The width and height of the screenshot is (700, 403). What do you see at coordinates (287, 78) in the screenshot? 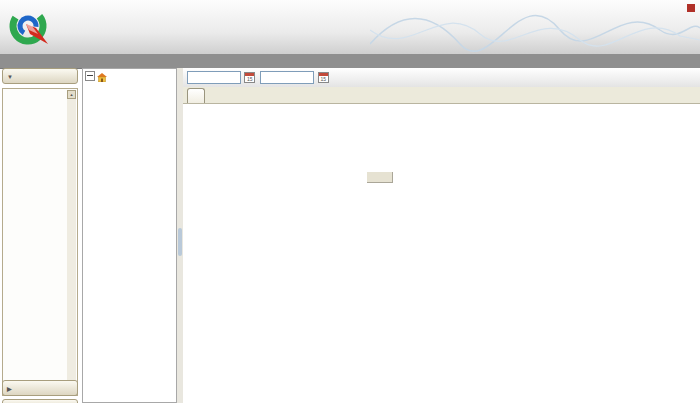
I see `date-to-input` at bounding box center [287, 78].